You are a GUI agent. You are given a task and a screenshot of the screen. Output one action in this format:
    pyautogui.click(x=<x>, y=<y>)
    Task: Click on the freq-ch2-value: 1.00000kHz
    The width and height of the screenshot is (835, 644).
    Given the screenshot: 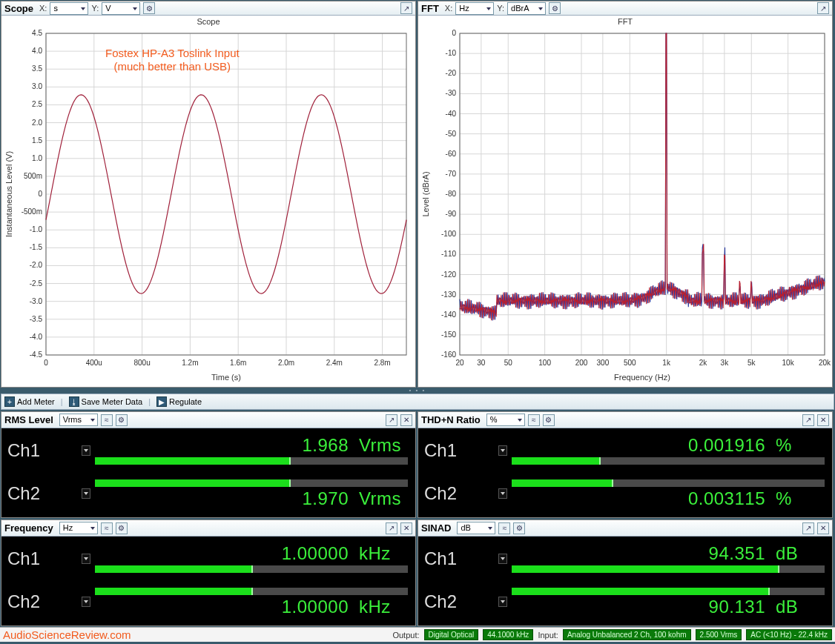 What is the action you would take?
    pyautogui.click(x=254, y=607)
    